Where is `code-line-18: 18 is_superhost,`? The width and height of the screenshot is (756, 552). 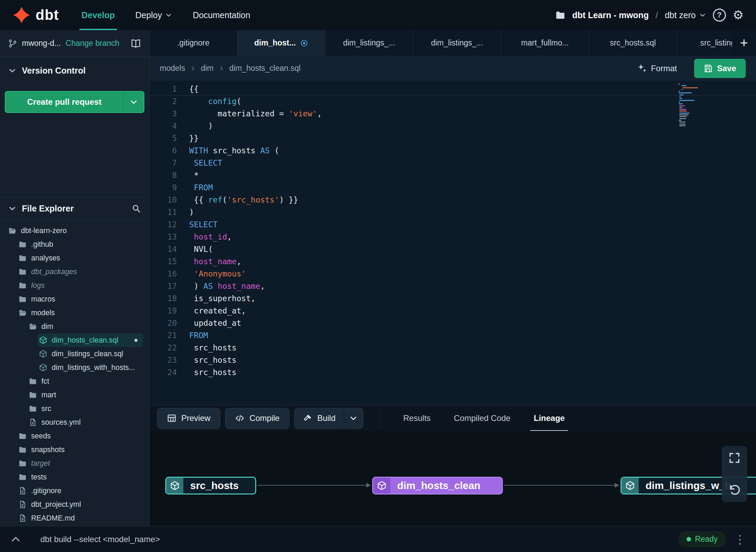
code-line-18: 18 is_superhost, is located at coordinates (453, 298).